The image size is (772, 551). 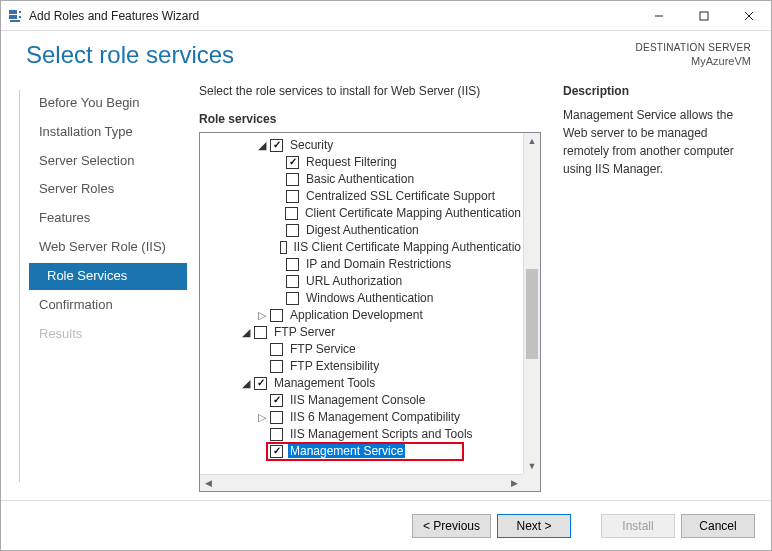 What do you see at coordinates (362, 482) in the screenshot?
I see `horizontal-scrollbar: ◀ ▶` at bounding box center [362, 482].